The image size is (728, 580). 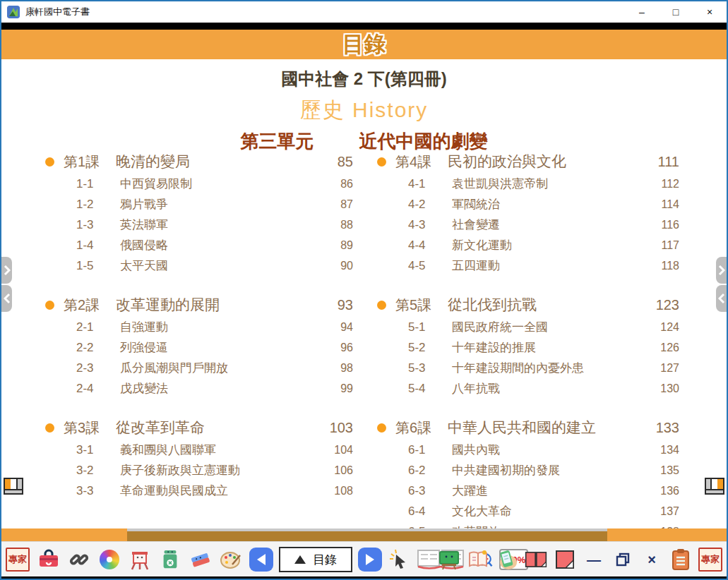 I want to click on toc-subsection-row: 5-4八年抗戰130, so click(x=528, y=388).